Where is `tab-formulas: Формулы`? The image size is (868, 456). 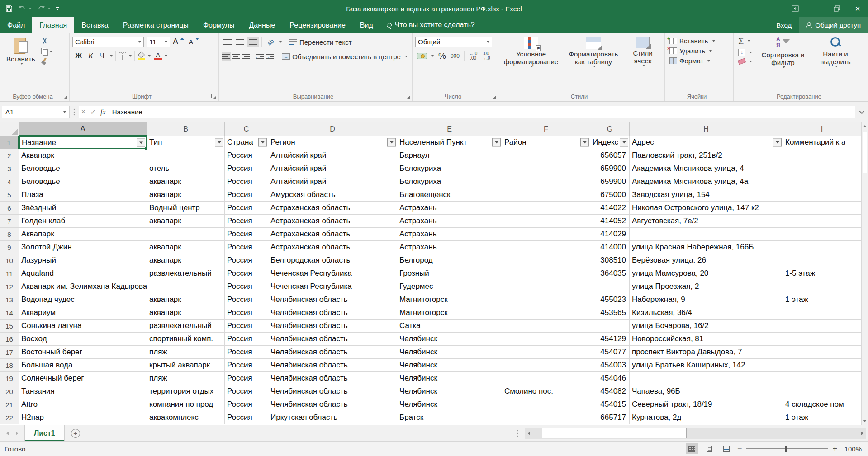
tab-formulas: Формулы is located at coordinates (219, 25).